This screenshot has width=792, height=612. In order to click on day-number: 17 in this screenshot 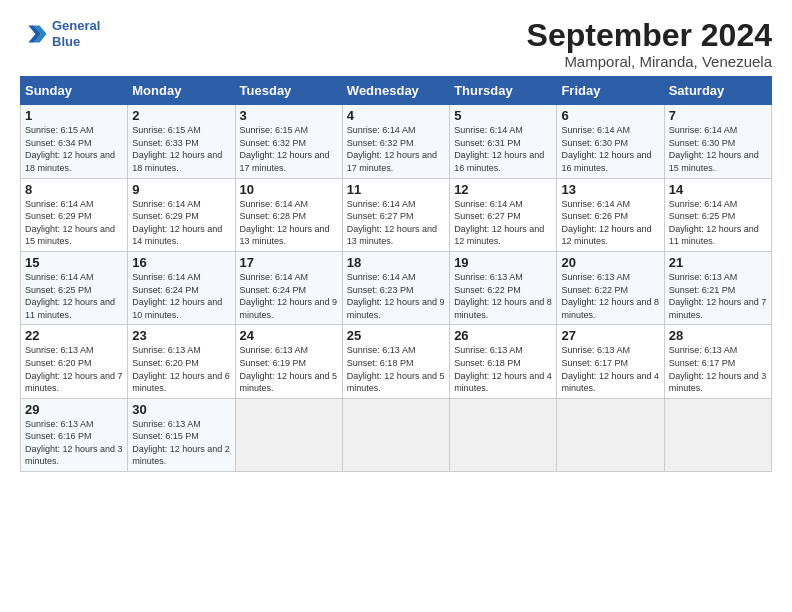, I will do `click(289, 262)`.